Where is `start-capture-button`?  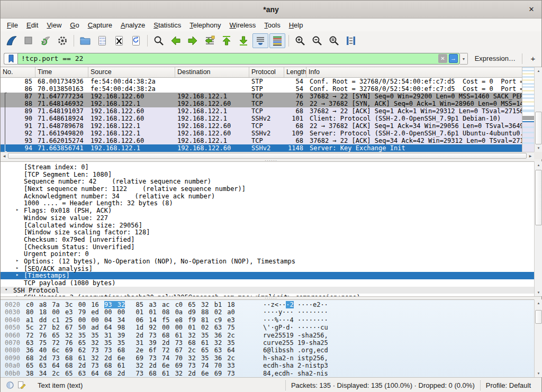 start-capture-button is located at coordinates (12, 41).